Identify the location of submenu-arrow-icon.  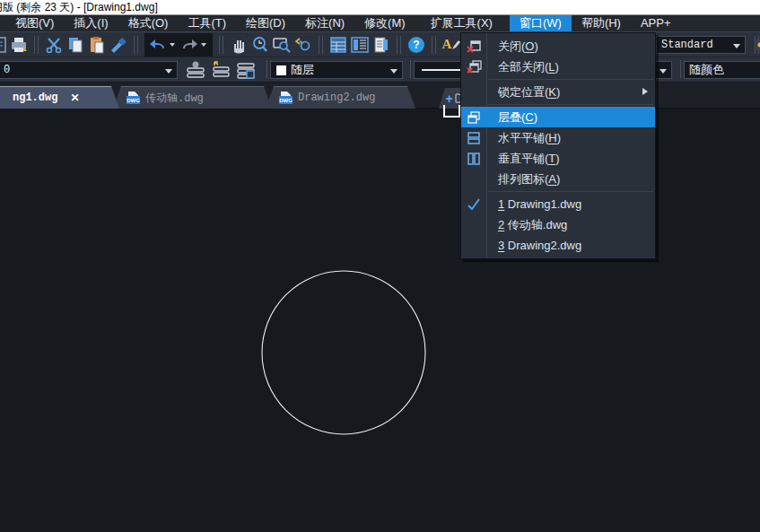
(645, 92).